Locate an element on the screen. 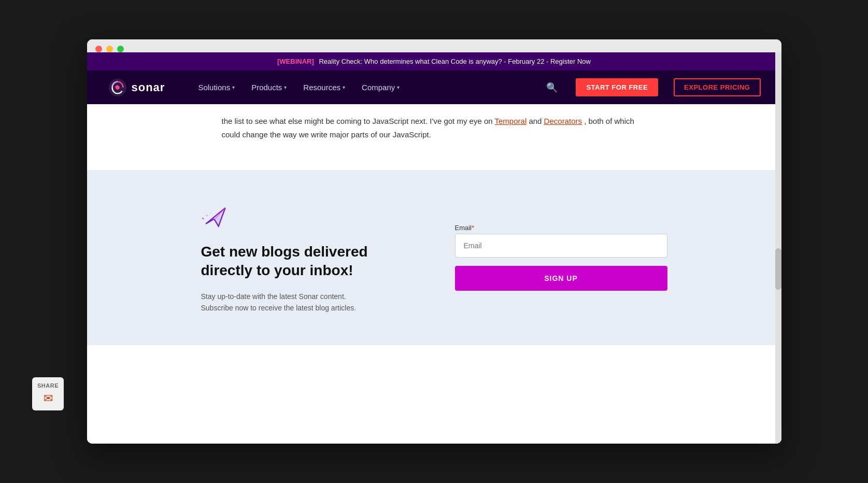  share-label: SHARE is located at coordinates (48, 386).